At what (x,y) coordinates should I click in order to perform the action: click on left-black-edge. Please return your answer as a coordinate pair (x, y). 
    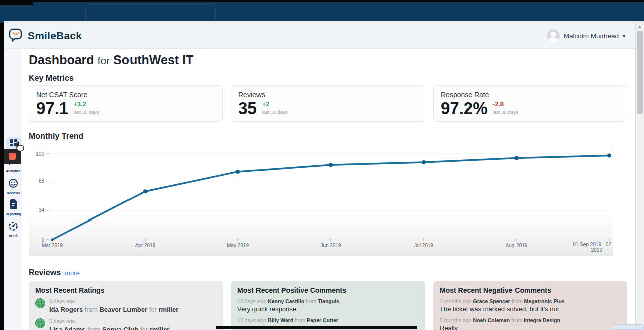
    Looking at the image, I should click on (2, 176).